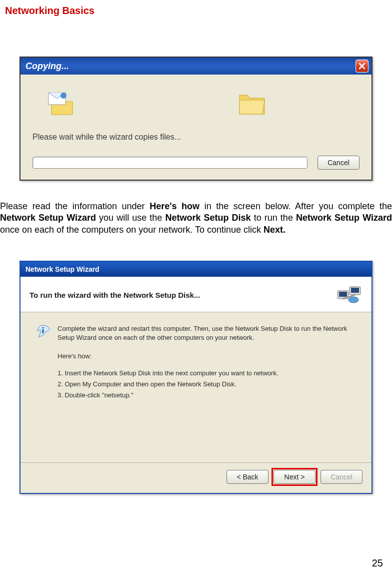  What do you see at coordinates (274, 230) in the screenshot?
I see `instr-bold: Next.` at bounding box center [274, 230].